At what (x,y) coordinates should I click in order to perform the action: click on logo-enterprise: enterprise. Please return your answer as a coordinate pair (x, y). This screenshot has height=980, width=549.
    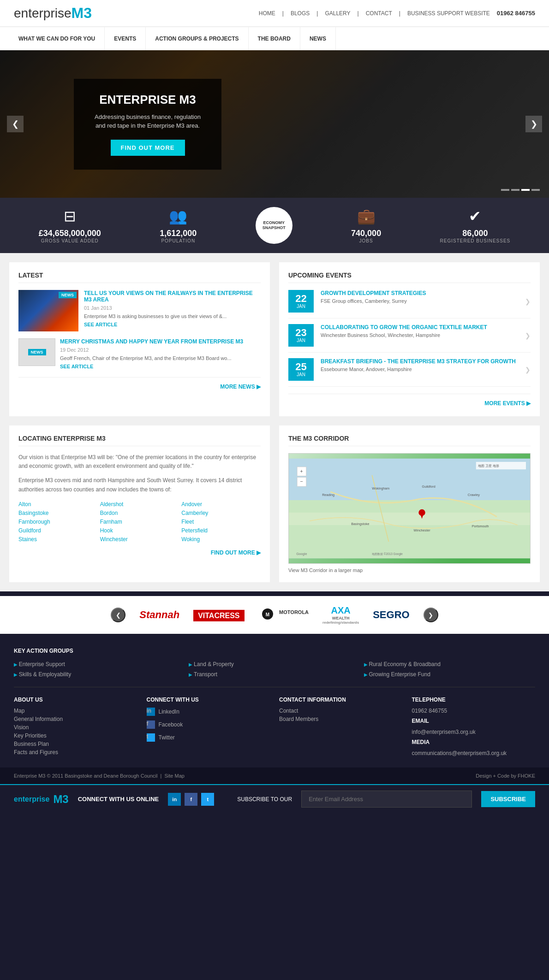
    Looking at the image, I should click on (42, 13).